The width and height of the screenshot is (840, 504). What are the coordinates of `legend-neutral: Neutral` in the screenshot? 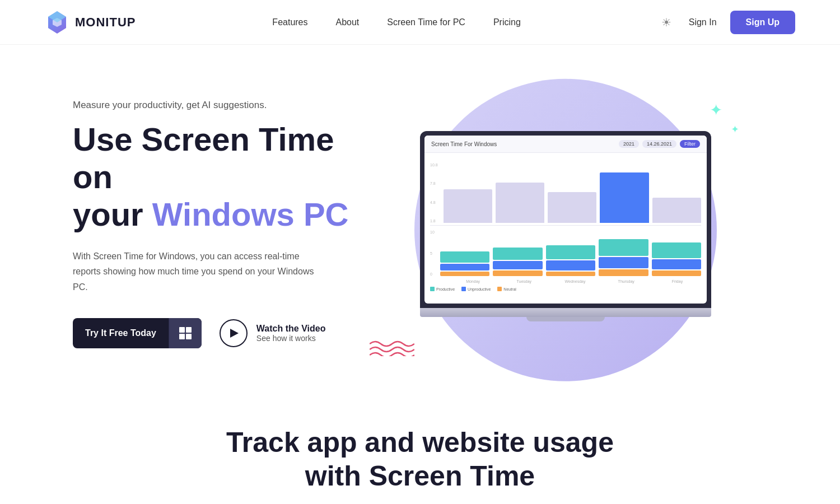 It's located at (510, 289).